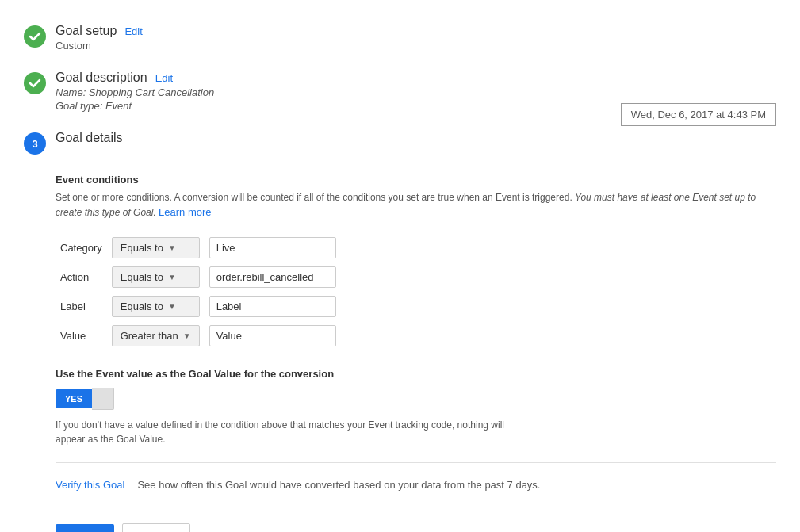 The width and height of the screenshot is (800, 532). What do you see at coordinates (101, 78) in the screenshot?
I see `goal-description-title: Goal description` at bounding box center [101, 78].